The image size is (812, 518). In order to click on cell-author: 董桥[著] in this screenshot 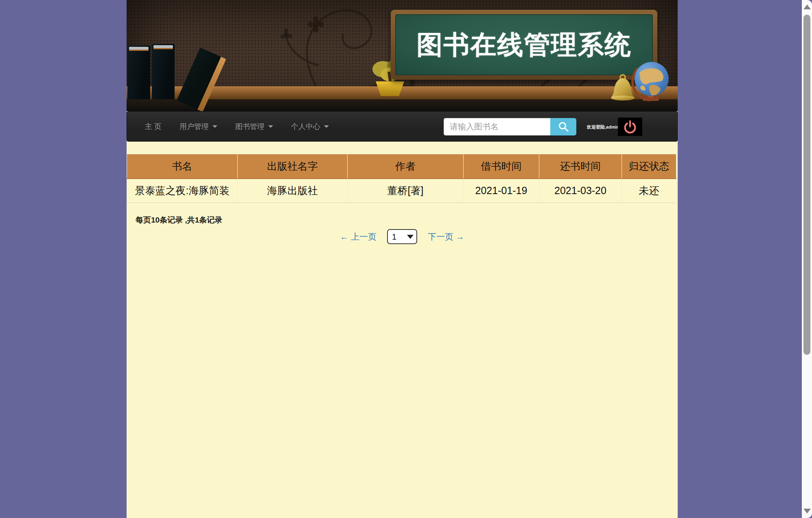, I will do `click(405, 191)`.